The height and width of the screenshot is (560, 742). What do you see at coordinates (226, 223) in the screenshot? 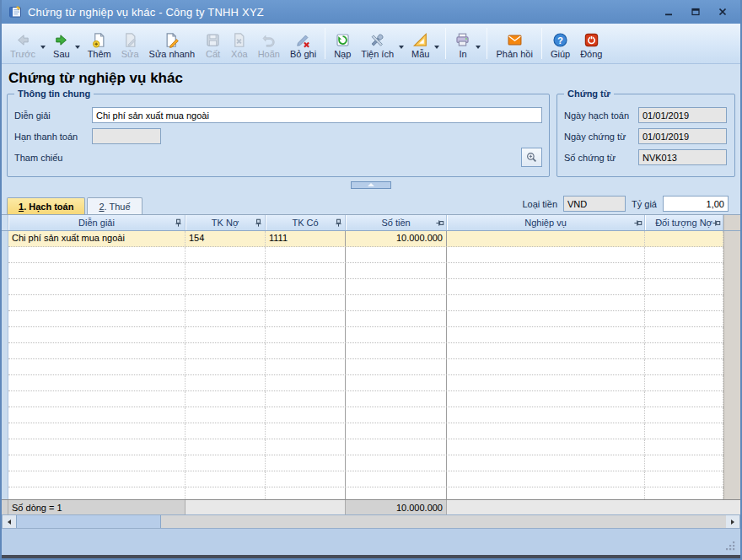
I see `column-header-2: TK Nợ` at bounding box center [226, 223].